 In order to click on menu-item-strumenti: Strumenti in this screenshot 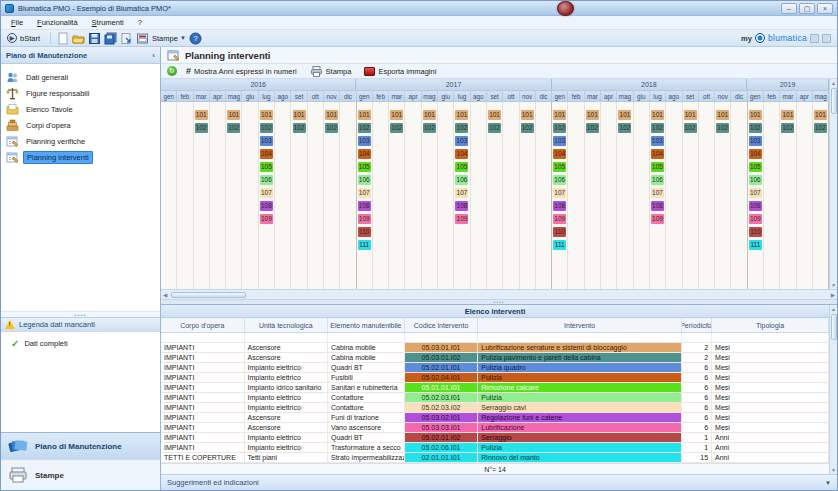, I will do `click(108, 22)`.